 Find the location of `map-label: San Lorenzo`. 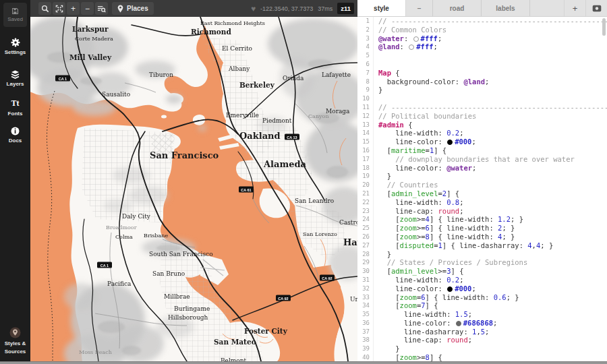

map-label: San Lorenzo is located at coordinates (320, 235).